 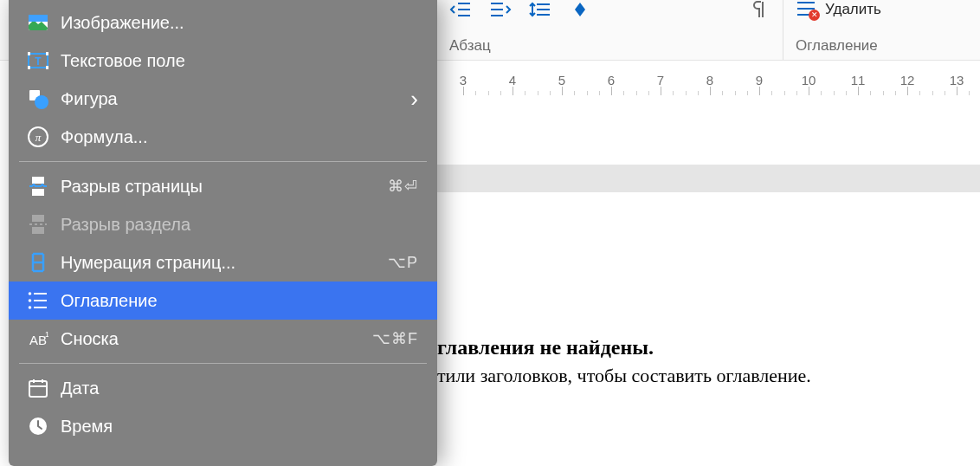 What do you see at coordinates (38, 99) in the screenshot?
I see `shape-icon` at bounding box center [38, 99].